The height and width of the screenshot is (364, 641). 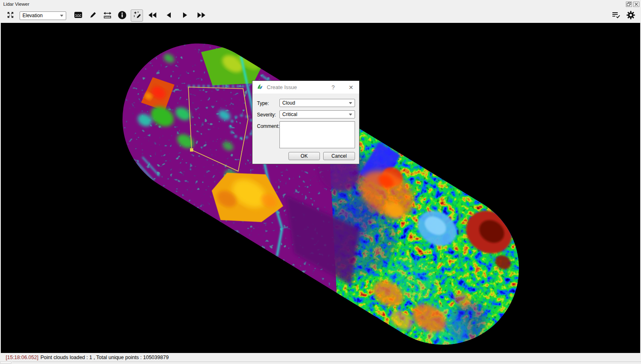 I want to click on pencil-icon, so click(x=93, y=16).